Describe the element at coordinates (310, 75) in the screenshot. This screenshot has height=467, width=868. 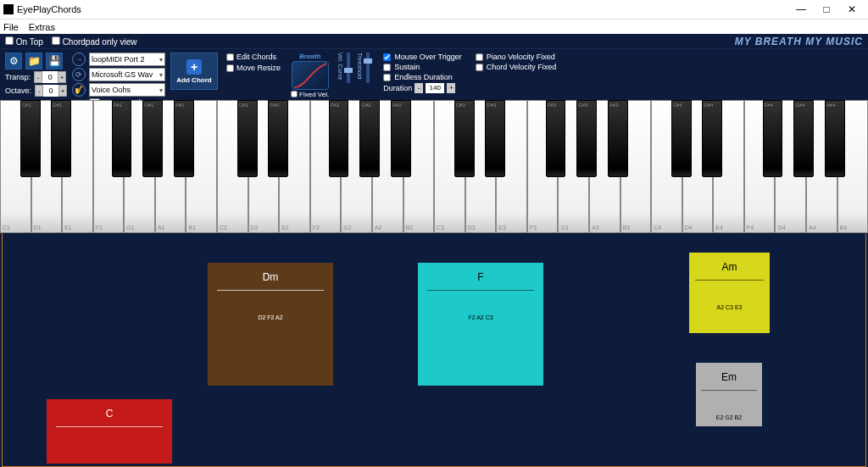
I see `breath-curve-display` at that location.